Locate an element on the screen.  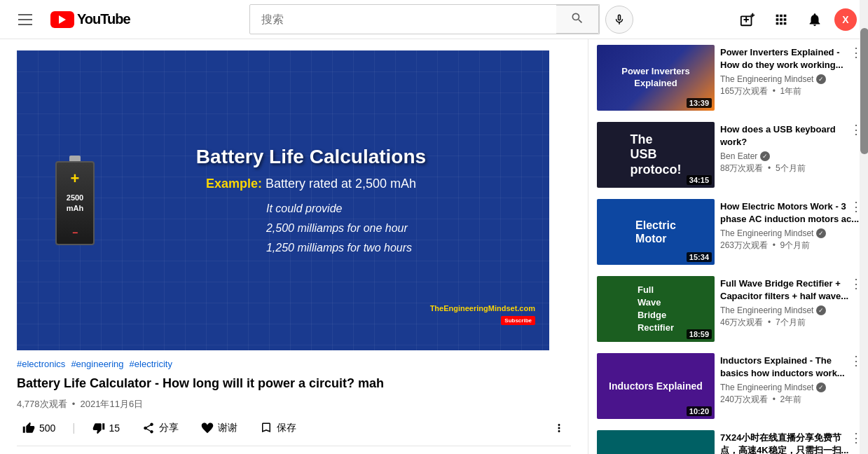
tag-engineering: #engineering is located at coordinates (97, 364).